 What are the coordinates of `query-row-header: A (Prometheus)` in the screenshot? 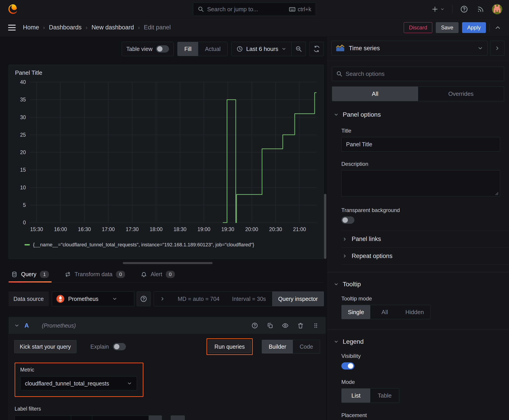 It's located at (167, 326).